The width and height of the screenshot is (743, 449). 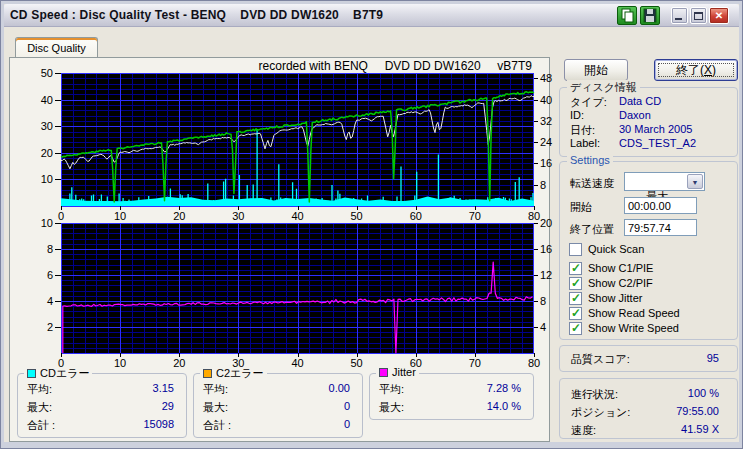 I want to click on cd-error-swatch, so click(x=32, y=374).